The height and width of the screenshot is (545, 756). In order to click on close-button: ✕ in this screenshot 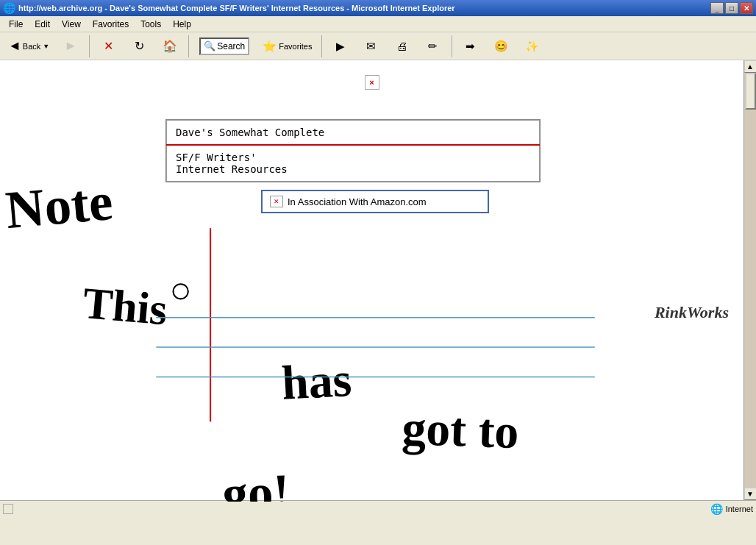, I will do `click(746, 8)`.